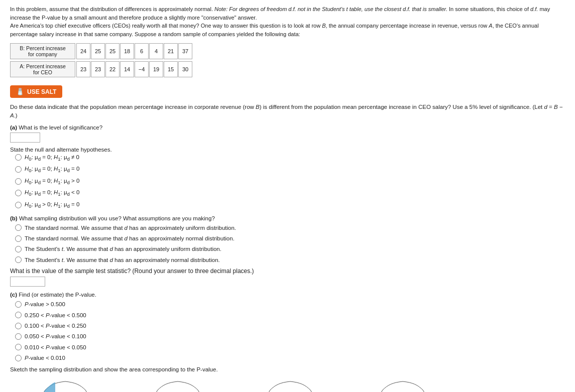  What do you see at coordinates (142, 51) in the screenshot?
I see `cell-b-5: 6` at bounding box center [142, 51].